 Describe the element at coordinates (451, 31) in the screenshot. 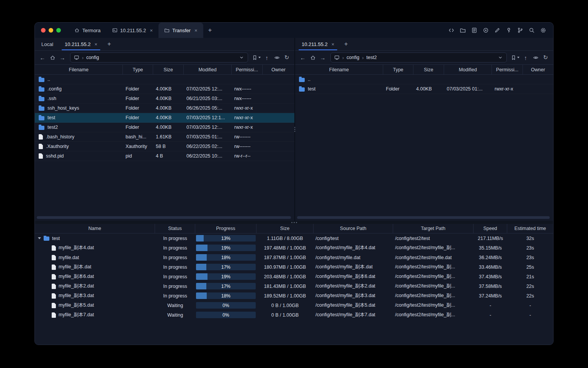

I see `code-icon` at that location.